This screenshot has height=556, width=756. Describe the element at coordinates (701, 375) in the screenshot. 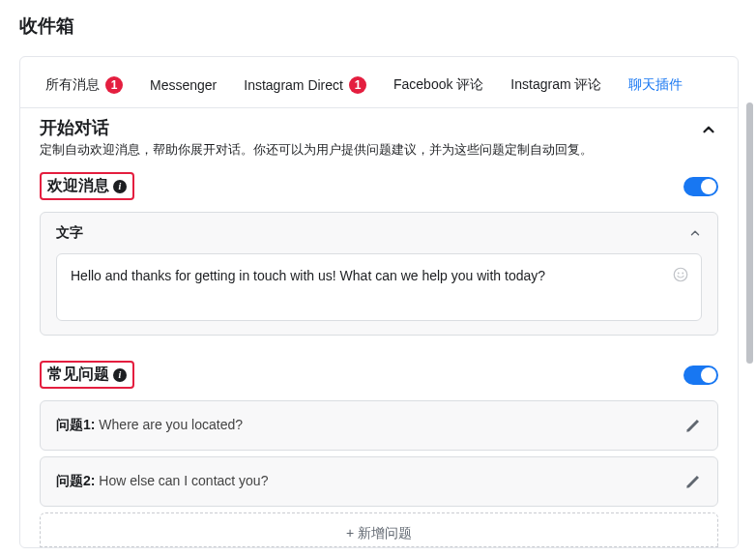

I see `faq-toggle` at that location.